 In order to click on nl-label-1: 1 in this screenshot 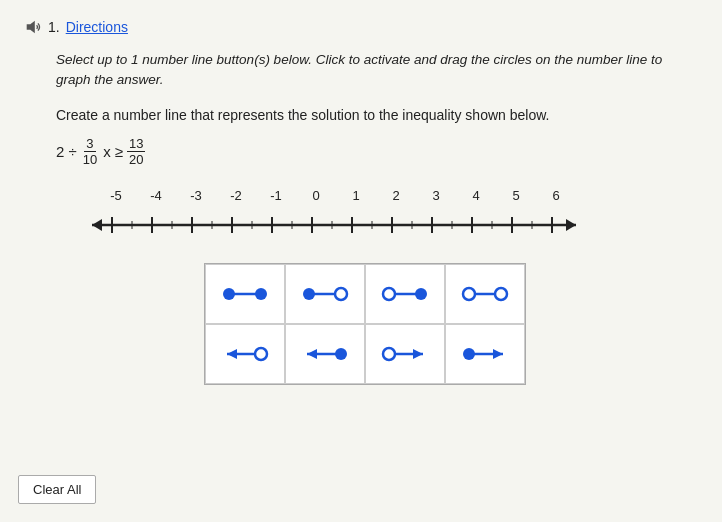, I will do `click(356, 196)`.